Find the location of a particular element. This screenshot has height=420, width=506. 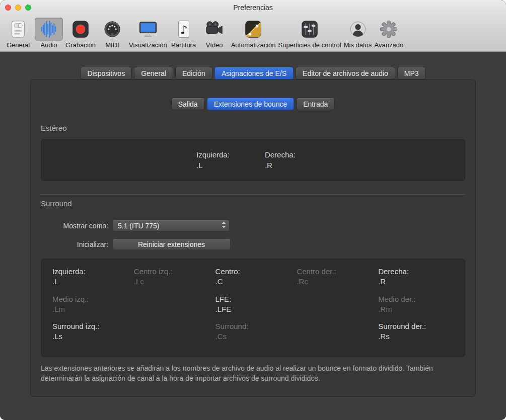

preferences-toolbar: General is located at coordinates (253, 33).